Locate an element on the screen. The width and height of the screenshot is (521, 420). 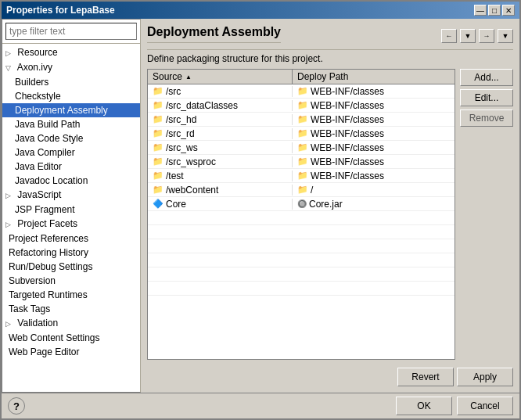
source-value: /src_ws is located at coordinates (181, 148).